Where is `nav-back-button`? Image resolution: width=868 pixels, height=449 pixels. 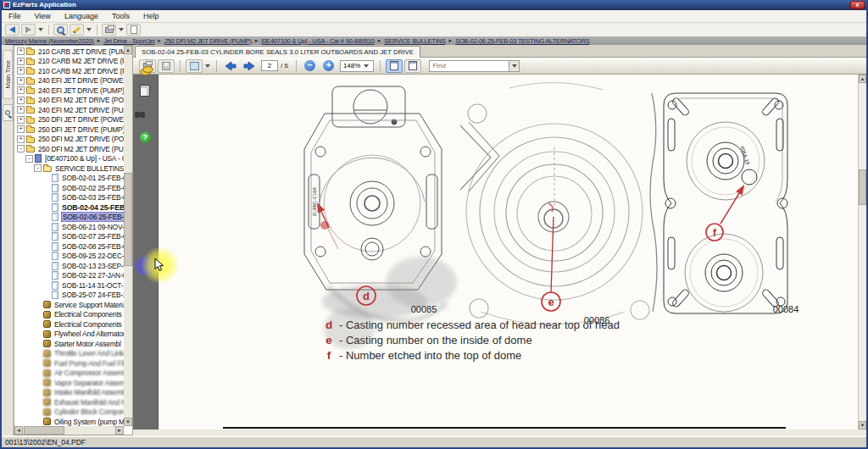
nav-back-button is located at coordinates (12, 30).